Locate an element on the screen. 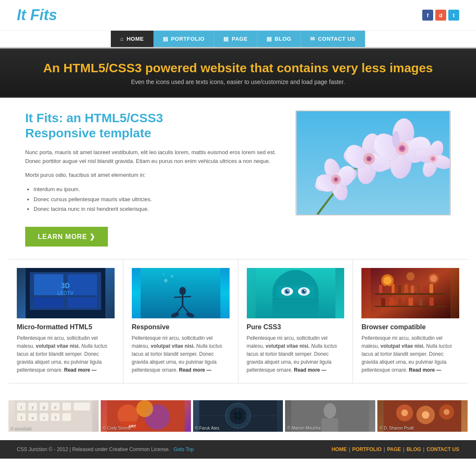 This screenshot has height=475, width=476. feature-body-html5: Pellentesque mi arcu, sollicitudin vel m… is located at coordinates (65, 354).